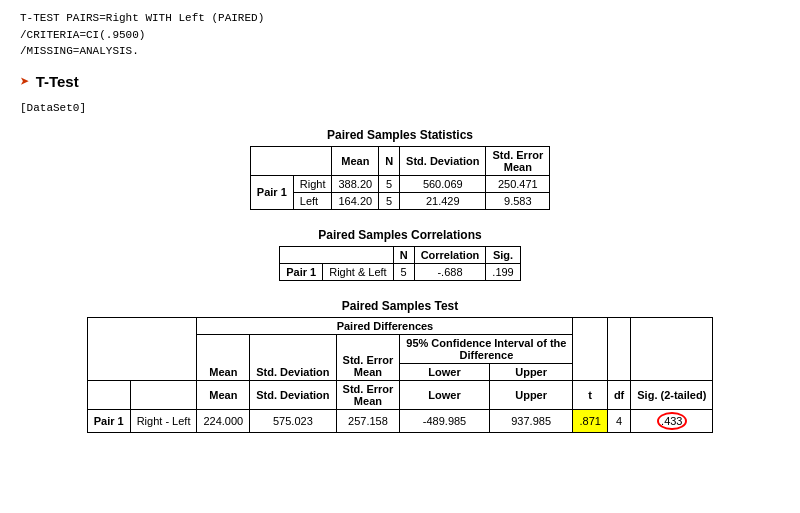  I want to click on sub-mean: Mean, so click(224, 394).